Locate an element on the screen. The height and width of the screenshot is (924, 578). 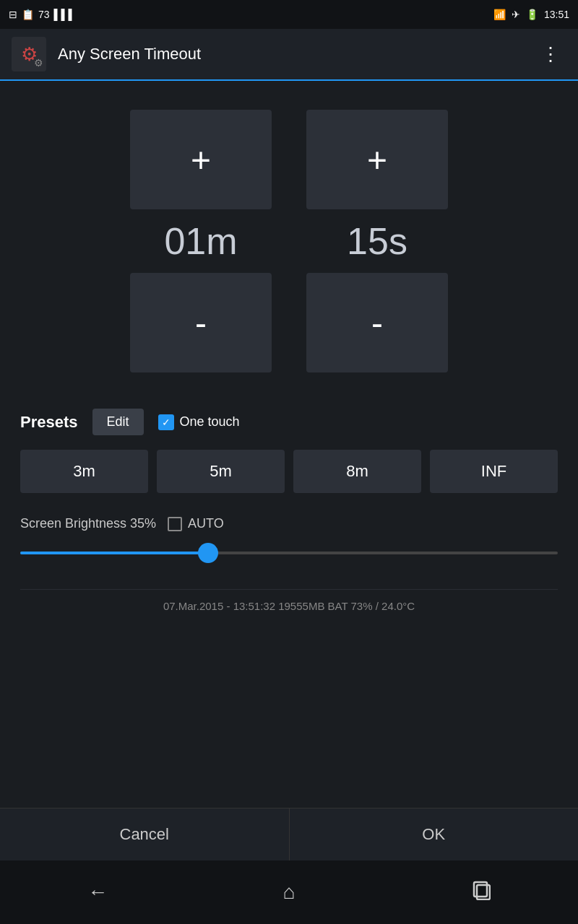
presets-label: Presets is located at coordinates (49, 422).